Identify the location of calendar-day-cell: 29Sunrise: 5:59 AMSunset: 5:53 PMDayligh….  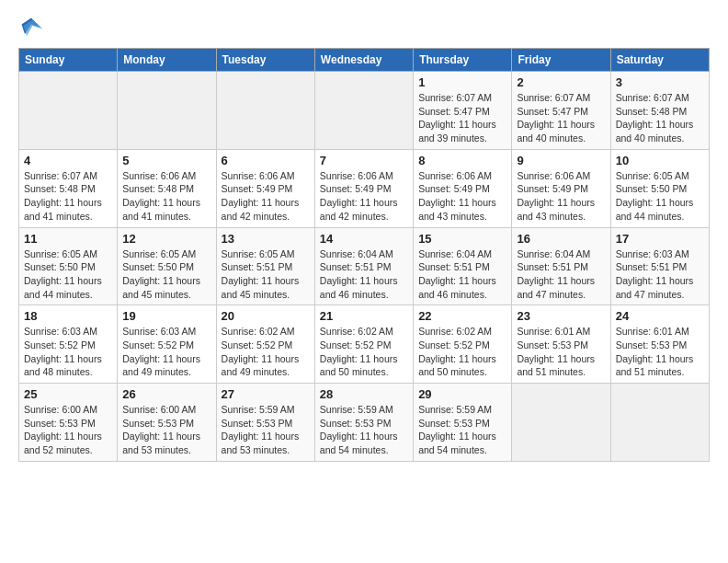
(463, 423).